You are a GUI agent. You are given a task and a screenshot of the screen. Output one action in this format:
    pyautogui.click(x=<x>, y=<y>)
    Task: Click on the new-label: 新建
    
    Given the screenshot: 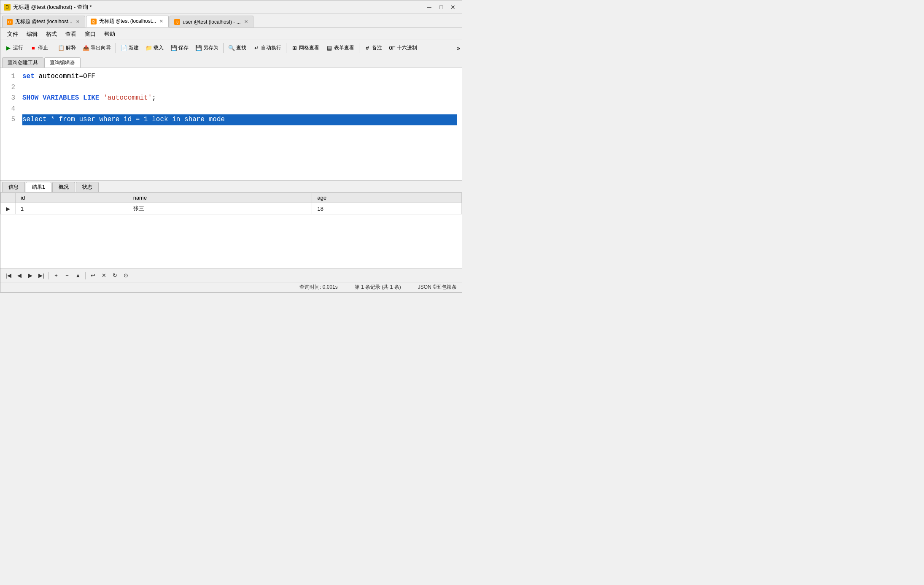 What is the action you would take?
    pyautogui.click(x=134, y=48)
    